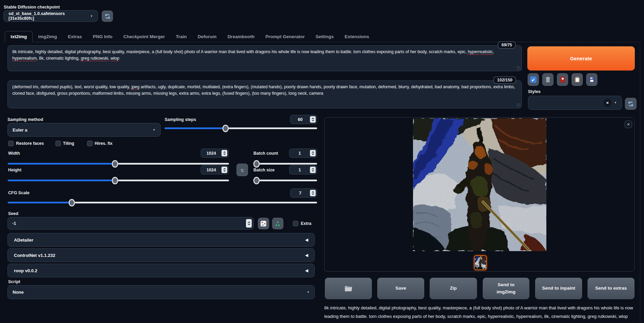 The width and height of the screenshot is (644, 323). Describe the element at coordinates (303, 170) in the screenshot. I see `batch-size-input: 1` at that location.